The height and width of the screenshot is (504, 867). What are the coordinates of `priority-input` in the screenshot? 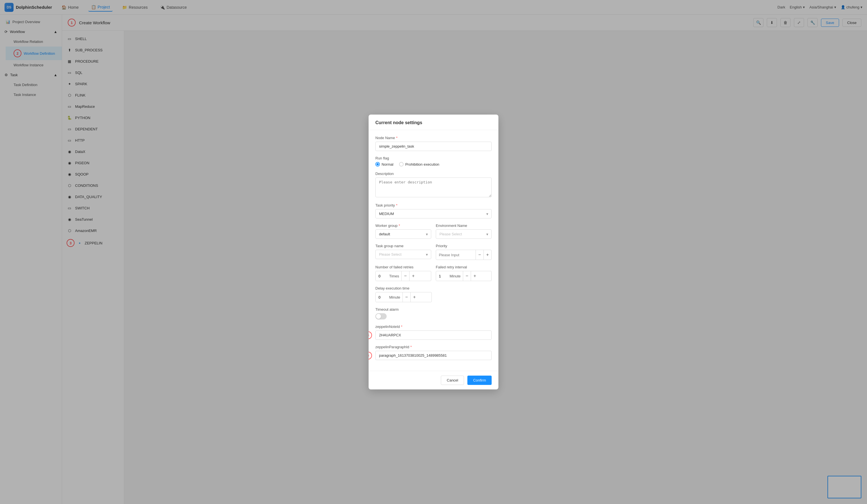 It's located at (456, 255).